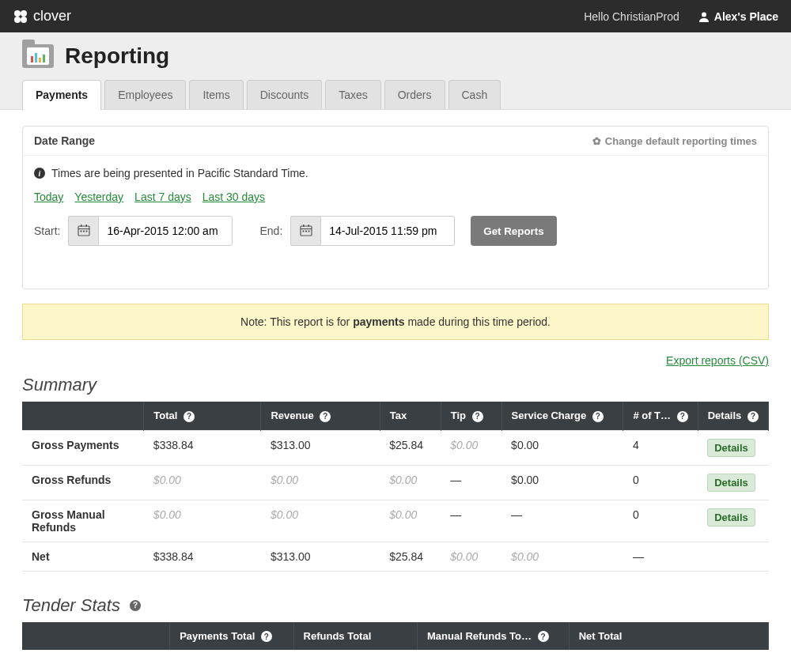  I want to click on timezone-note: i Times are being presented in Pacific S…, so click(396, 173).